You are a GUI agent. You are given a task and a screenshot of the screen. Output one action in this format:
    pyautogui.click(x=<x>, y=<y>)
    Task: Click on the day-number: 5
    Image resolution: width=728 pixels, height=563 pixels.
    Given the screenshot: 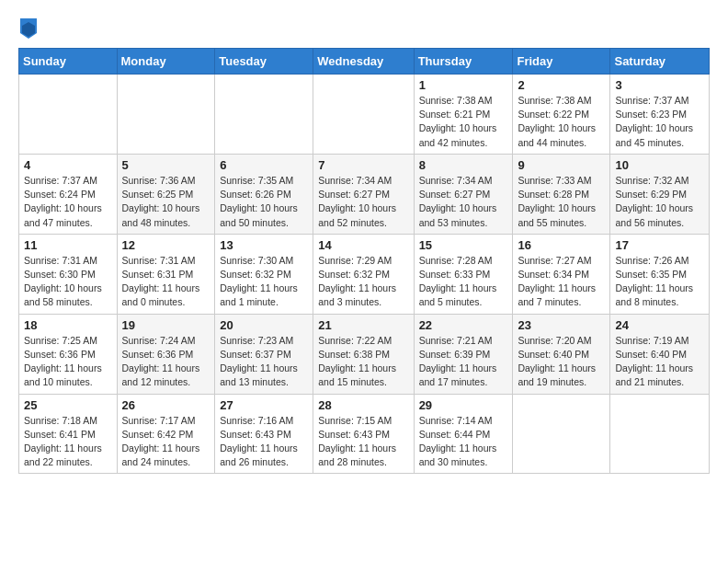 What is the action you would take?
    pyautogui.click(x=166, y=166)
    